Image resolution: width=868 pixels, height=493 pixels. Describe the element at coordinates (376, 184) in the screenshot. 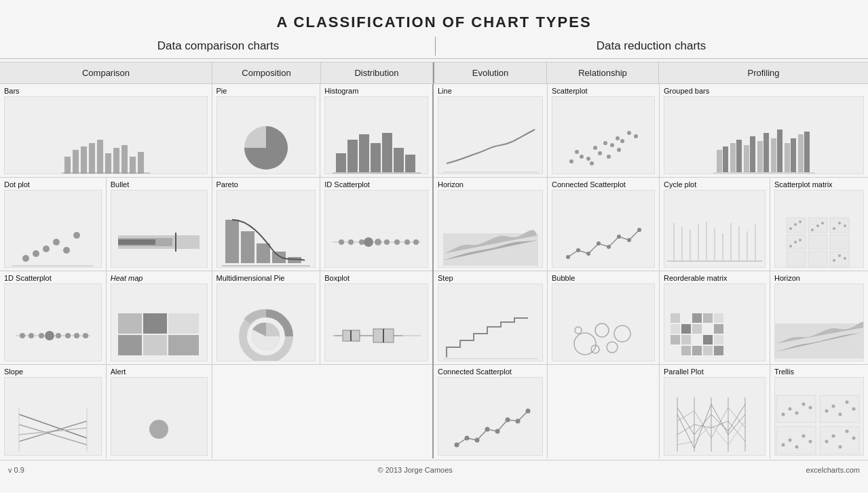

I see `1dscatter-label: ID Scatterplot` at that location.